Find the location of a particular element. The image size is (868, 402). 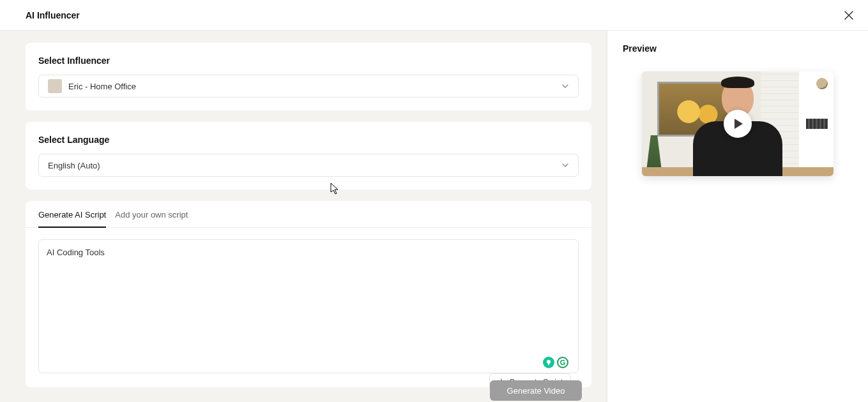

play-icon is located at coordinates (738, 124).